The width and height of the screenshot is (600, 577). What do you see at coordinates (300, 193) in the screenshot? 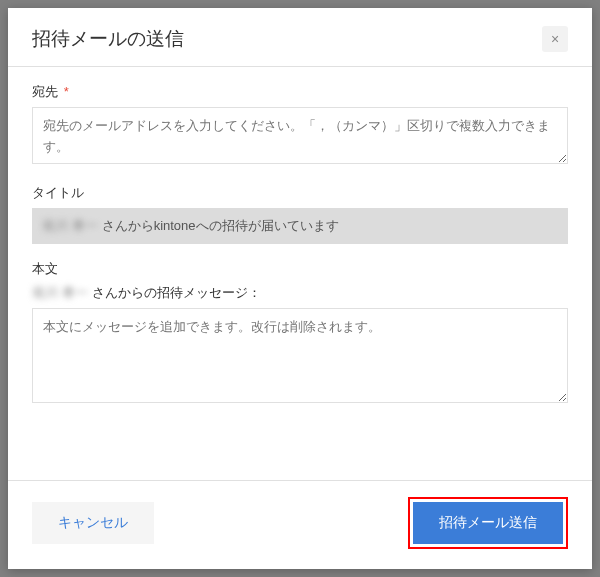
I see `title-label: タイトル` at bounding box center [300, 193].